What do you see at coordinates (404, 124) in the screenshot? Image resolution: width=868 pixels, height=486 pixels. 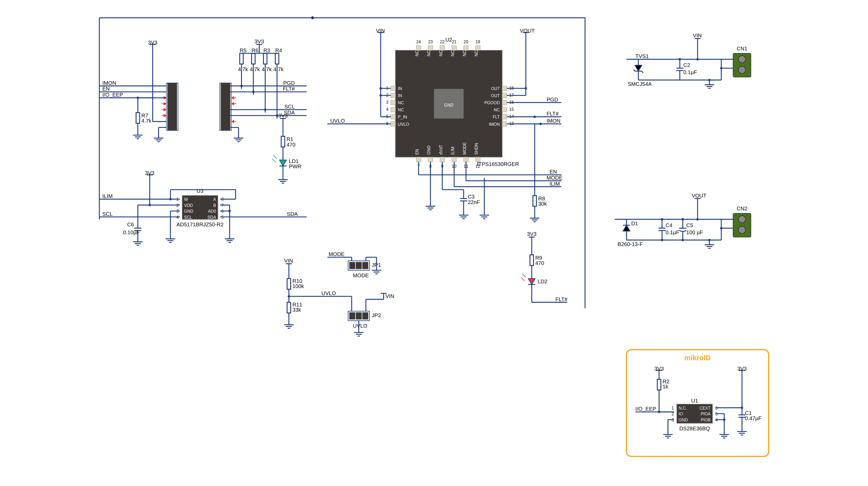 I see `svg-text: UVLO` at bounding box center [404, 124].